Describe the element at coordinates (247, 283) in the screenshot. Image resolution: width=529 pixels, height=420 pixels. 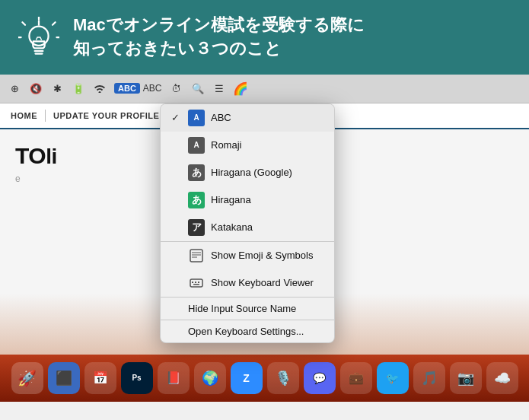
I see `menu-item-keyboard-viewer: ✓ Show Keyboard Viewer` at that location.